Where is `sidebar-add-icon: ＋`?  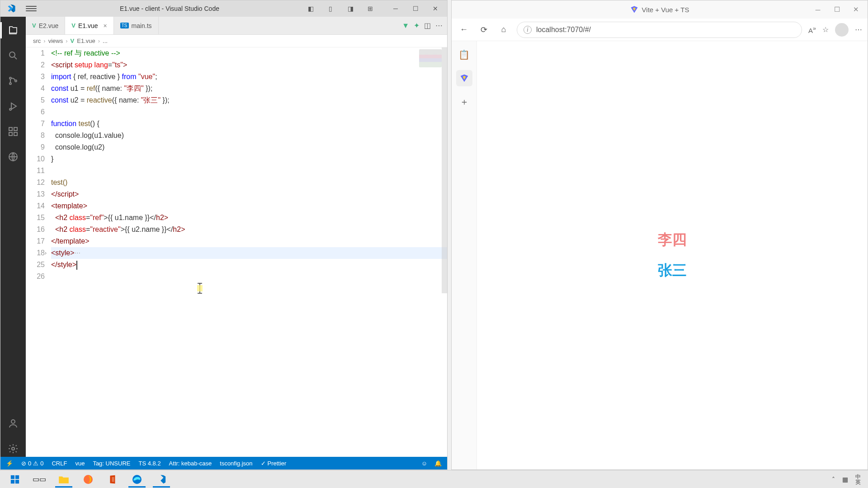 sidebar-add-icon: ＋ is located at coordinates (464, 102).